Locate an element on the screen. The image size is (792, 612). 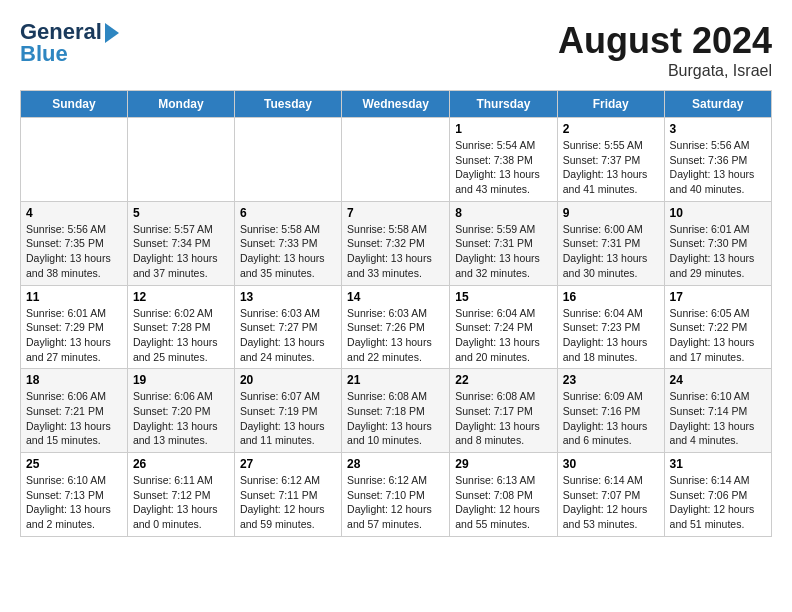
day-info: Sunrise: 6:07 AM Sunset: 7:19 PM Dayligh… is located at coordinates (288, 418).